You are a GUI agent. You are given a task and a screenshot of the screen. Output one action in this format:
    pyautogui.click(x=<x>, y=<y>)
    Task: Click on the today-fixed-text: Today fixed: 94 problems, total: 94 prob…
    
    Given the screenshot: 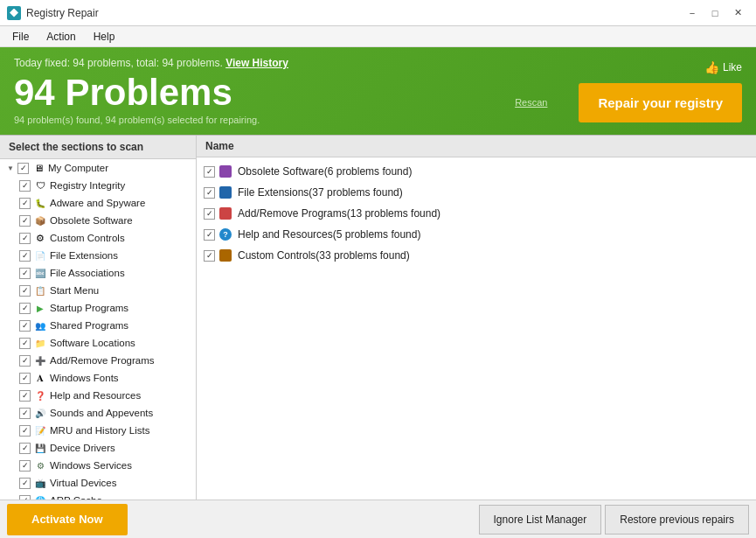 What is the action you would take?
    pyautogui.click(x=151, y=63)
    